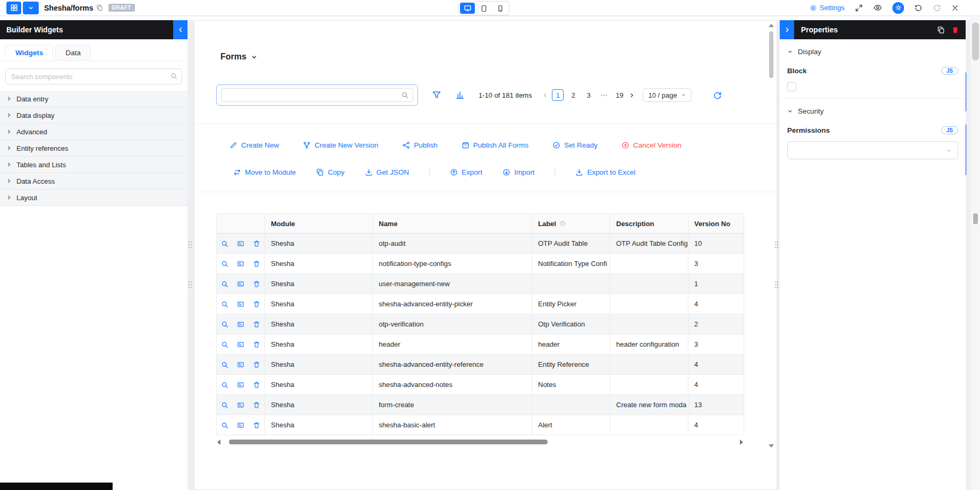 The height and width of the screenshot is (490, 980). What do you see at coordinates (29, 53) in the screenshot?
I see `tab-widgets: Widgets` at bounding box center [29, 53].